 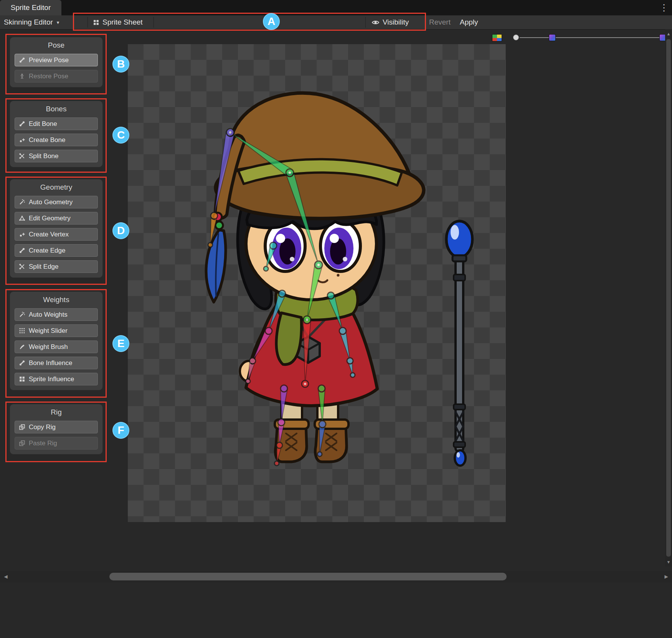 What do you see at coordinates (50, 218) in the screenshot?
I see `button-label: Edit Geometry` at bounding box center [50, 218].